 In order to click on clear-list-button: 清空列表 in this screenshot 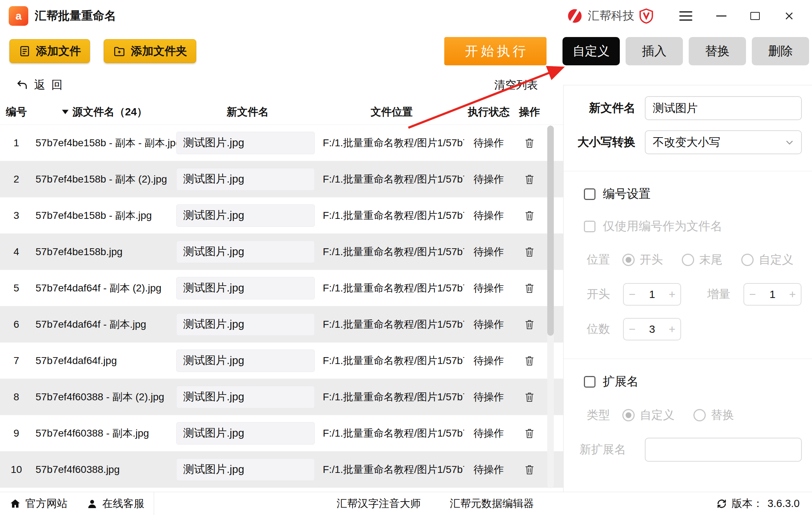, I will do `click(516, 85)`.